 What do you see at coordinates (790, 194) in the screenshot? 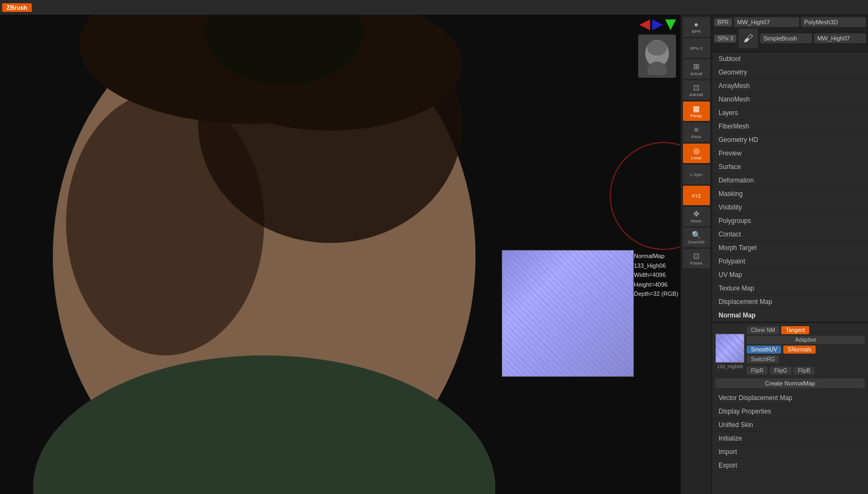
I see `menu-item-masking: Masking` at bounding box center [790, 194].